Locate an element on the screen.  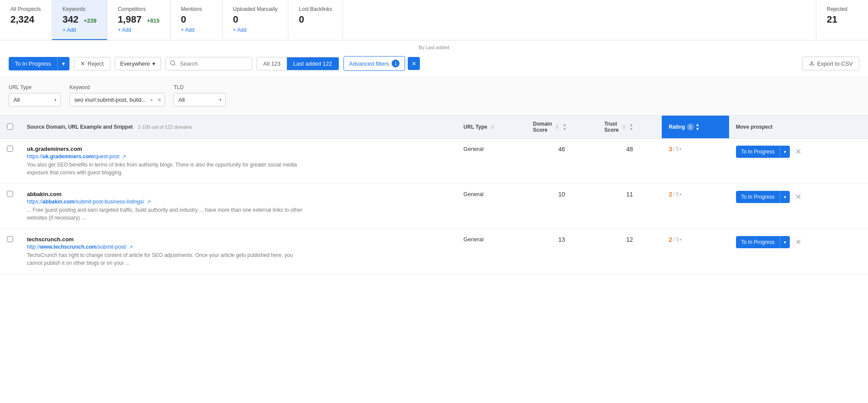
domain-url: http://www.techscrunch.com/submit-post/ … is located at coordinates (238, 247).